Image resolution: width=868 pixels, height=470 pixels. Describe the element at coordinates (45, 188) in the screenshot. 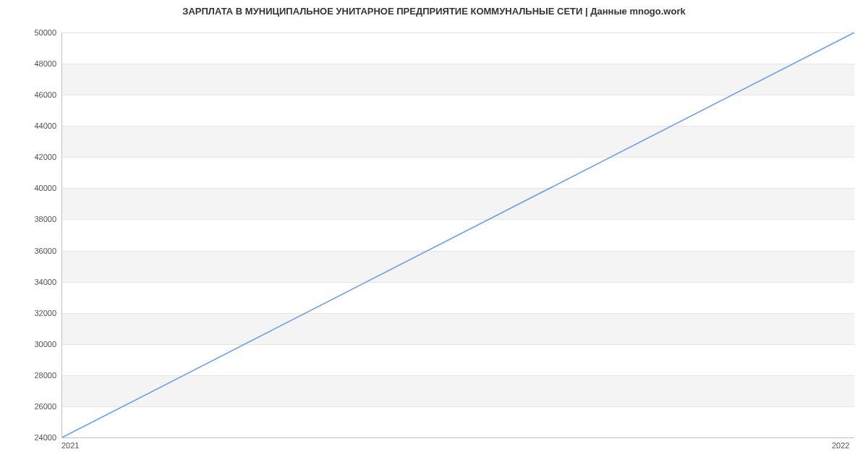

I see `y-tick-label: 40000` at that location.